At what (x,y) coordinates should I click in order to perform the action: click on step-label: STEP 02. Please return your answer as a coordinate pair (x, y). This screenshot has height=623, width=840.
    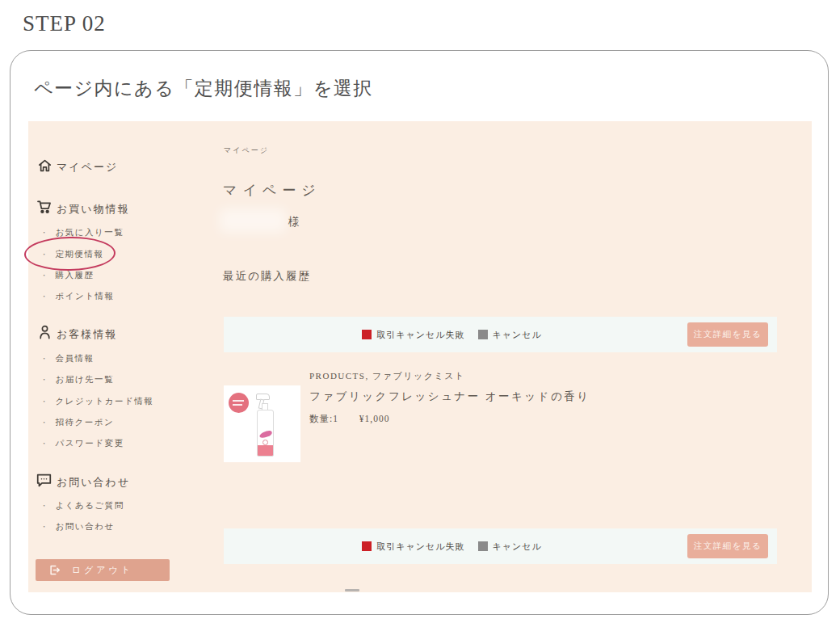
    Looking at the image, I should click on (65, 24).